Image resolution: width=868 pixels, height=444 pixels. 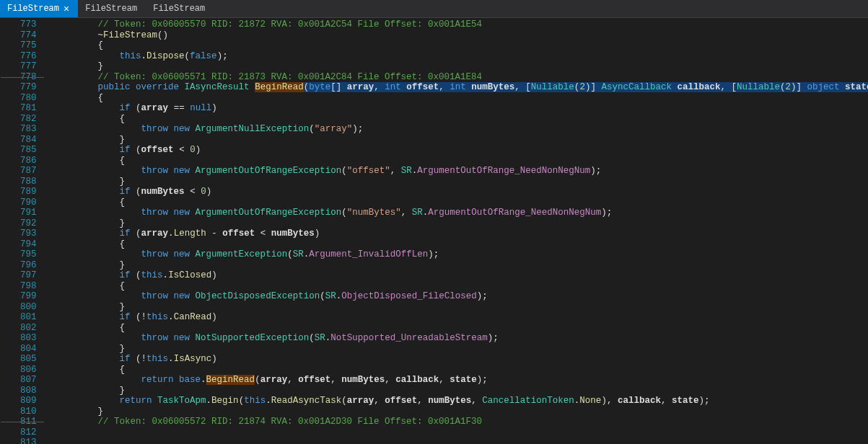 I want to click on line-number: 801, so click(x=29, y=317).